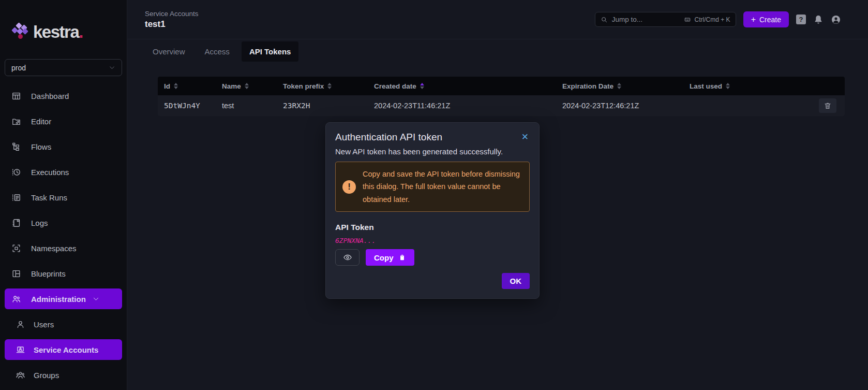 The height and width of the screenshot is (390, 868). I want to click on column-header-expiration-date: Expiration Date, so click(620, 86).